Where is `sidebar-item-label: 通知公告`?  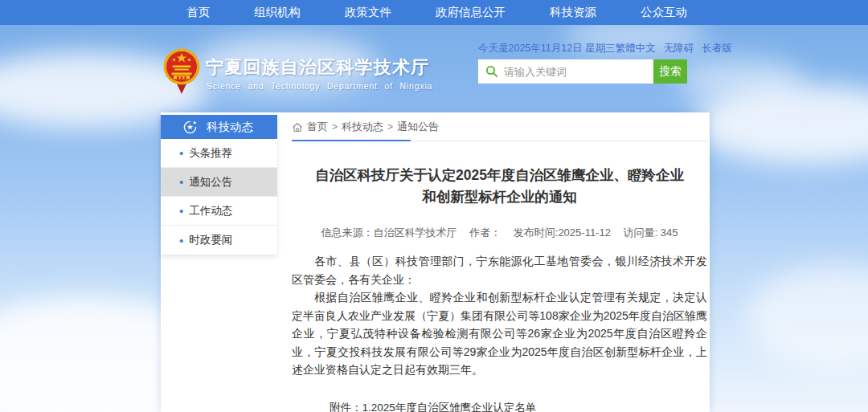
sidebar-item-label: 通知公告 is located at coordinates (211, 182).